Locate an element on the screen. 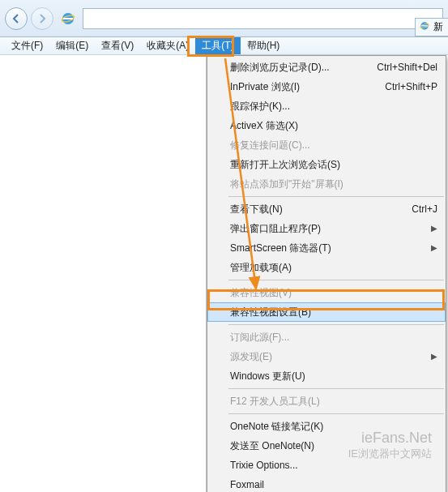 This screenshot has height=492, width=448. menu-item-label: 发送至 OneNote(N) is located at coordinates (272, 446).